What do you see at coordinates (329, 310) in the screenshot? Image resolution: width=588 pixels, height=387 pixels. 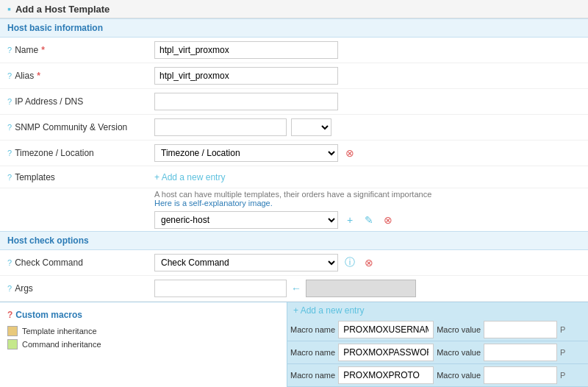 I see `macros-add-link: + Add a new entry` at bounding box center [329, 310].